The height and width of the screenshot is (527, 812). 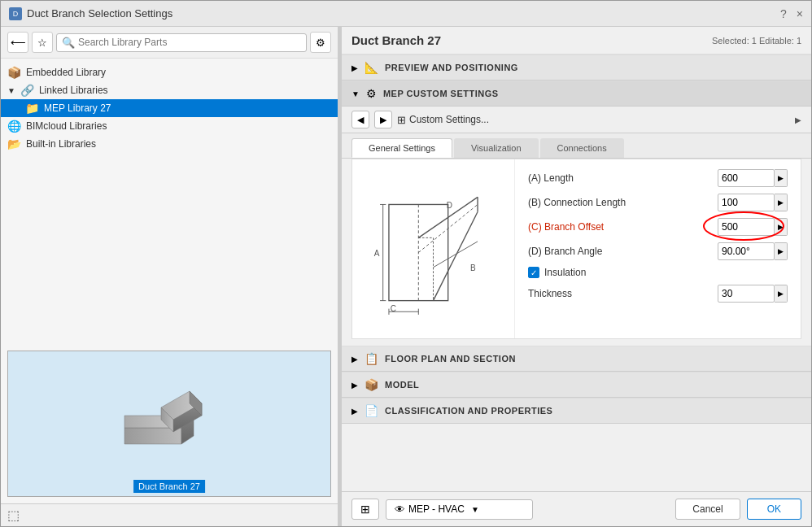 I want to click on section-floor-plan: ▶ 📋 FLOOR PLAN AND SECTION, so click(x=576, y=359).